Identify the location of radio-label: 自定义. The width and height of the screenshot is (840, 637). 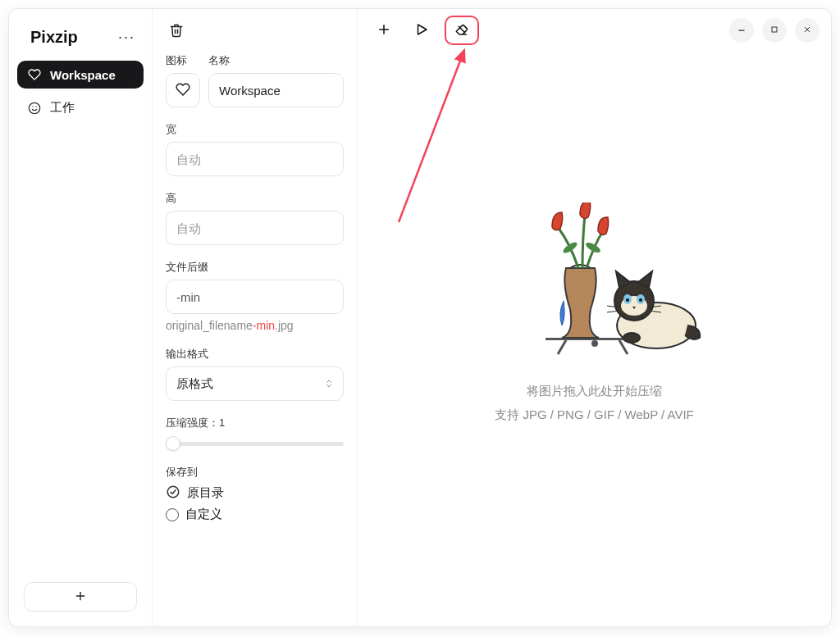
(203, 515).